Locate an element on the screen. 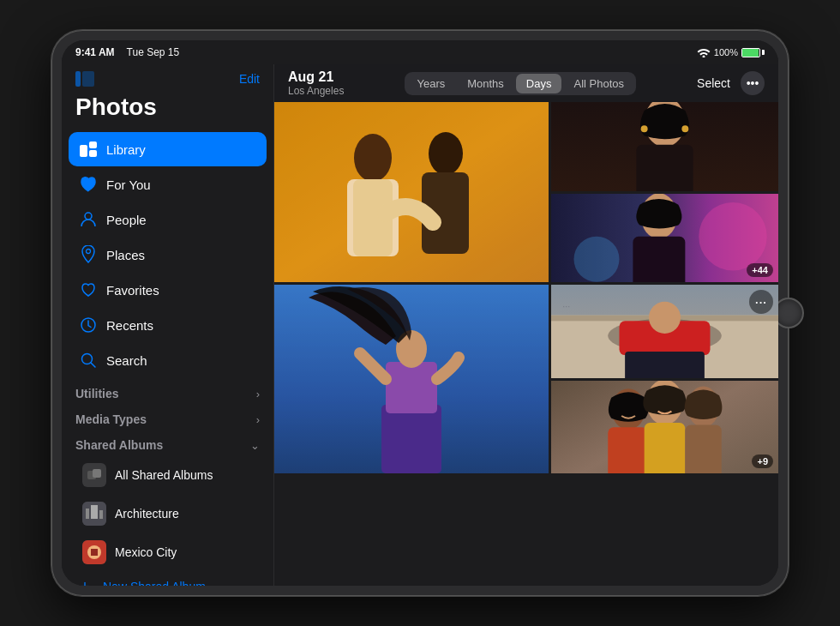  photo-woman-colorful: +44 is located at coordinates (665, 238).